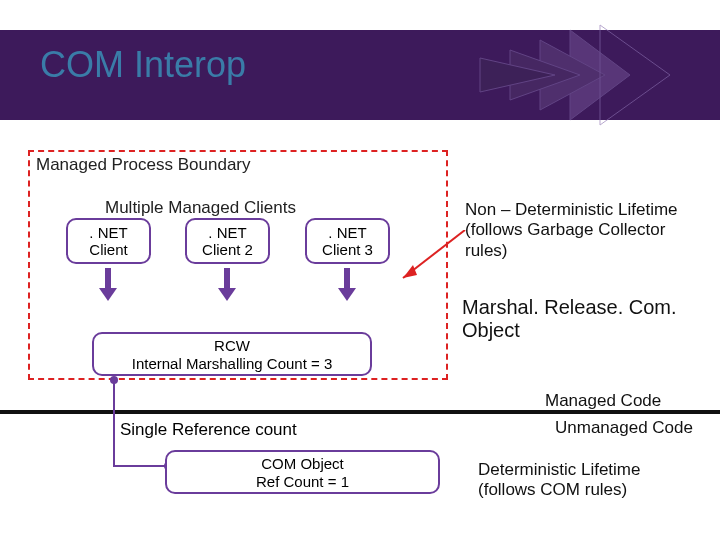  What do you see at coordinates (232, 354) in the screenshot?
I see `rcw-box: RCW Internal Marshalling Count = 3` at bounding box center [232, 354].